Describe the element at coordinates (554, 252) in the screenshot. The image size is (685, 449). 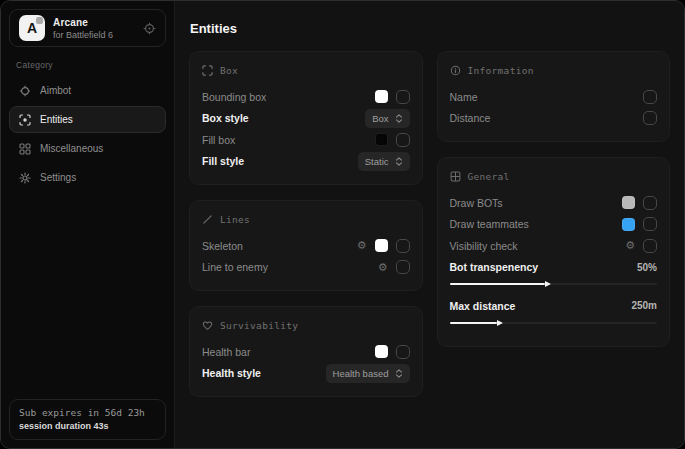
I see `general-card: General Draw BOTs Draw teammates` at that location.